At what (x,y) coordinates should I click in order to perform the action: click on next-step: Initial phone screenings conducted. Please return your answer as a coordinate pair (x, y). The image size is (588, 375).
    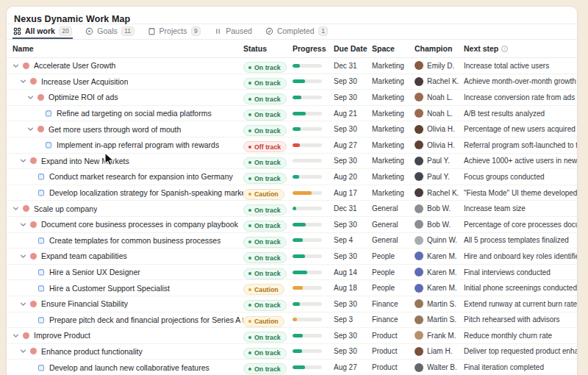
    Looking at the image, I should click on (520, 288).